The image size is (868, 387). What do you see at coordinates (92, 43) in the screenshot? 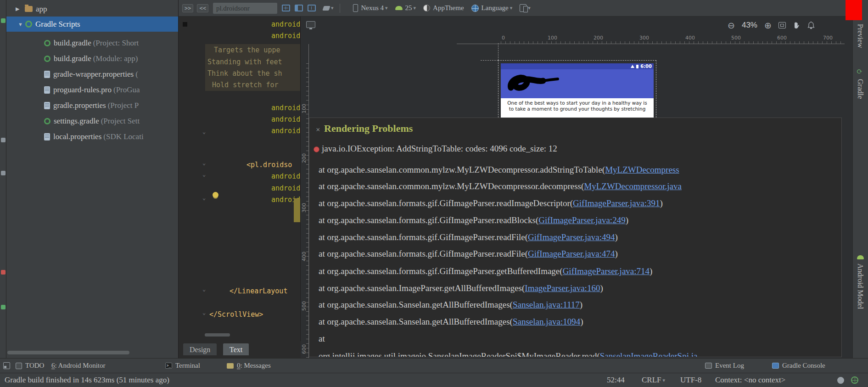
I see `tree-item: build.gradle (Project: Short` at bounding box center [92, 43].